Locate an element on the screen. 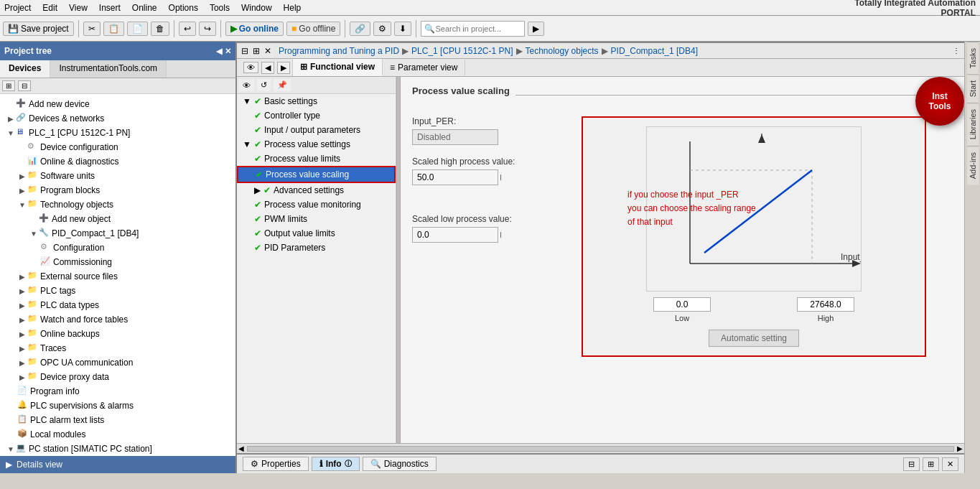 The width and height of the screenshot is (980, 489). tree-item-online-backups: ▶ 📁 Online backups is located at coordinates (118, 334).